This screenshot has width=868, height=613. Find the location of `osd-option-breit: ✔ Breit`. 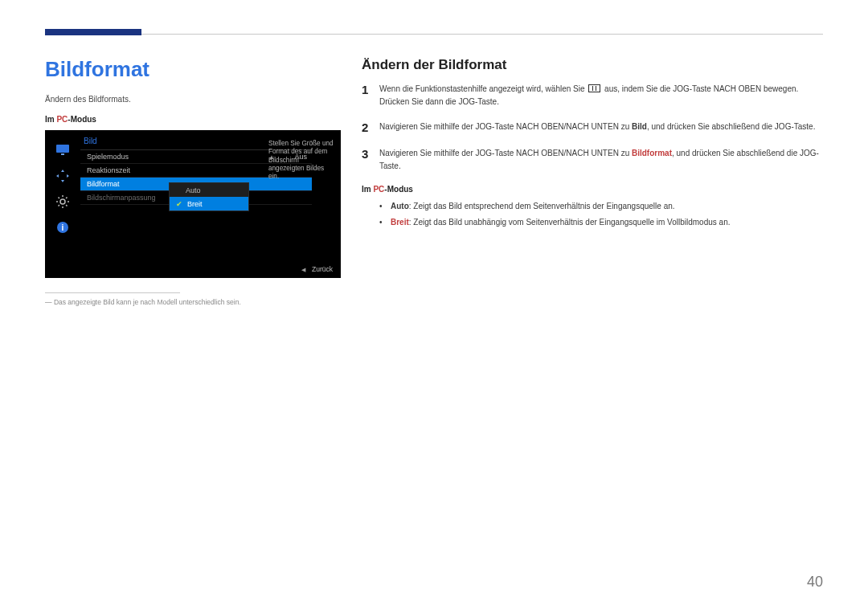

osd-option-breit: ✔ Breit is located at coordinates (209, 204).